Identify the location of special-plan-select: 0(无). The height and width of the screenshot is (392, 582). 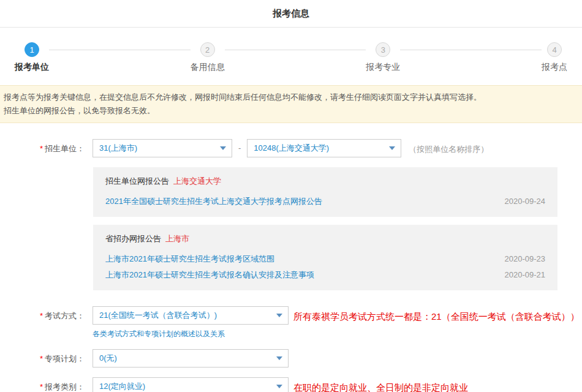
(191, 358).